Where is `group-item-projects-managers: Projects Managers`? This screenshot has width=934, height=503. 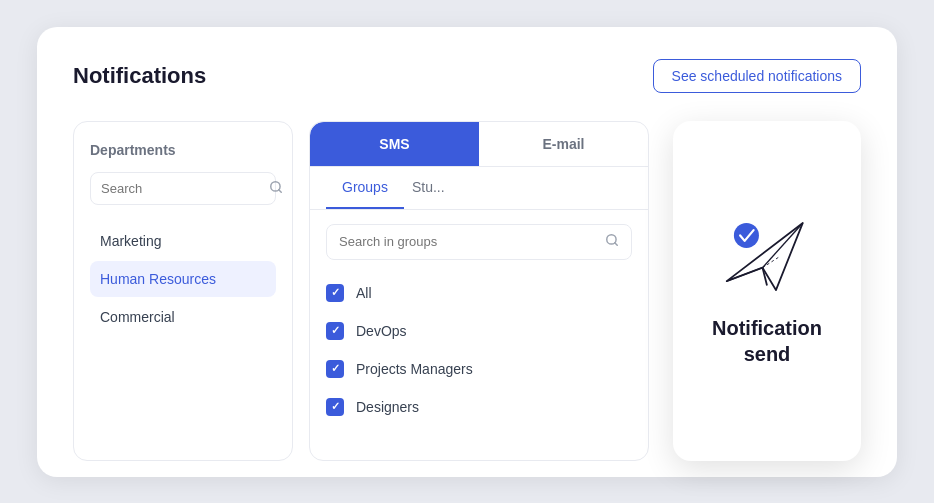 group-item-projects-managers: Projects Managers is located at coordinates (479, 369).